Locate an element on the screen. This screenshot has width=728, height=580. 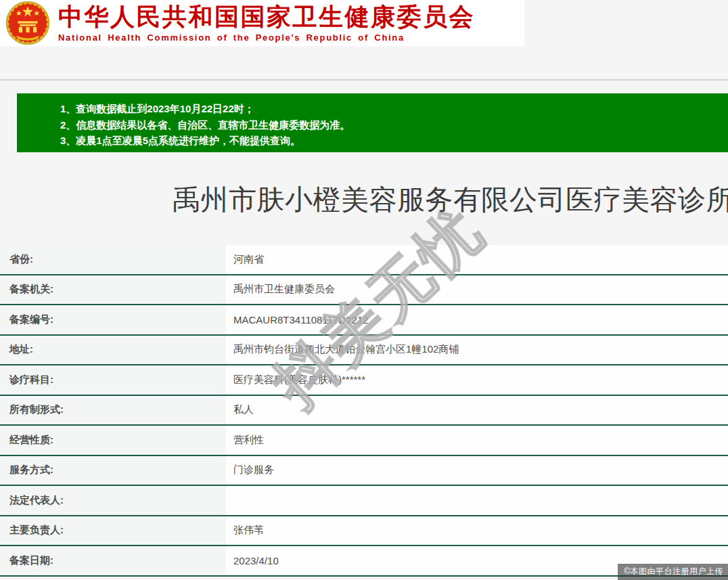
field-label: 所有制形式: is located at coordinates (113, 410).